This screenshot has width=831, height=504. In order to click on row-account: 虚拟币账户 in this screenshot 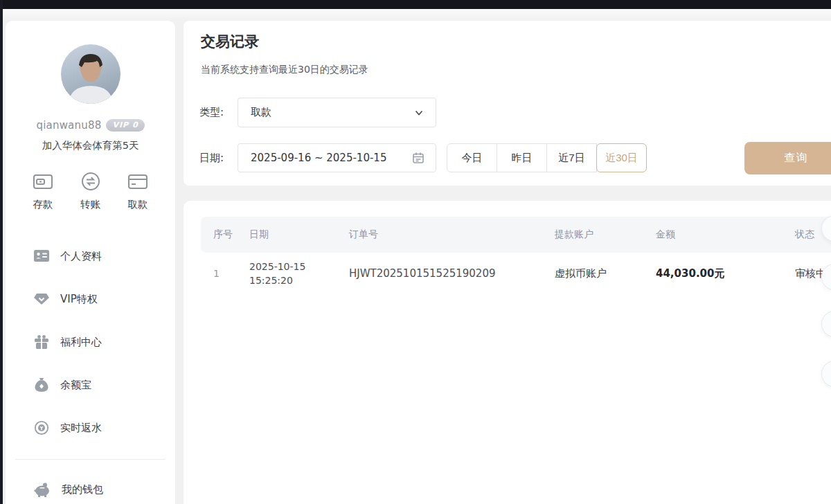, I will do `click(605, 274)`.